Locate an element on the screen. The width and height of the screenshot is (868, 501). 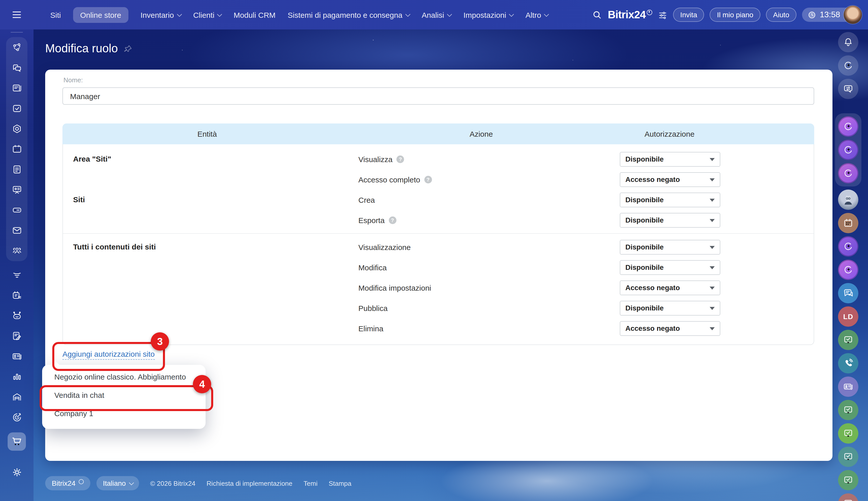
shopping-cart-icon is located at coordinates (17, 441).